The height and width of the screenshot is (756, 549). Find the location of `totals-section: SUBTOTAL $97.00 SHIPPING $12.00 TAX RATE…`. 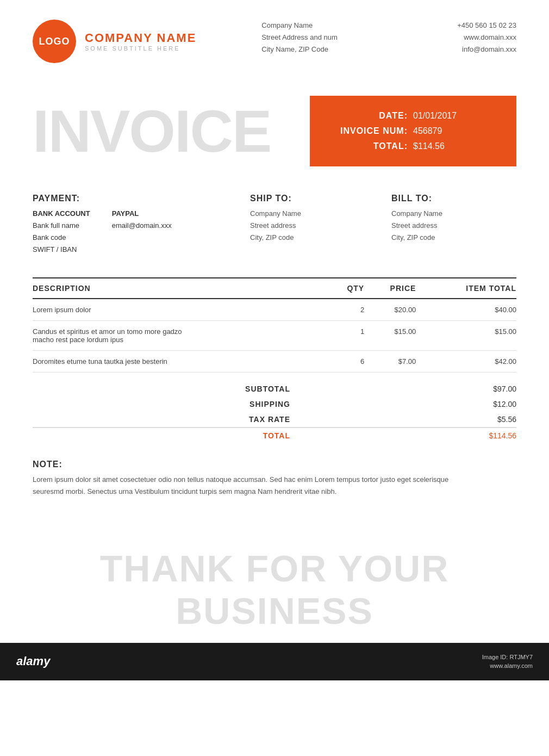

totals-section: SUBTOTAL $97.00 SHIPPING $12.00 TAX RATE… is located at coordinates (274, 413).